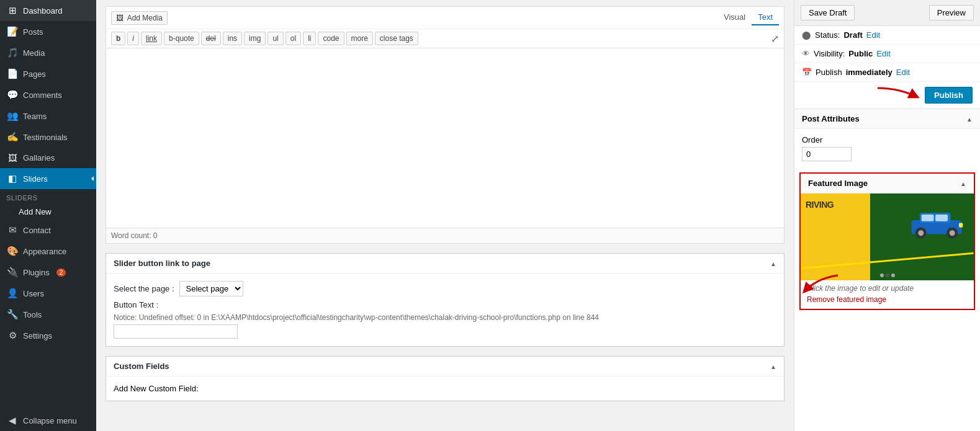 Image resolution: width=980 pixels, height=431 pixels. Describe the element at coordinates (211, 289) in the screenshot. I see `select-page-dropdown: Select page` at that location.